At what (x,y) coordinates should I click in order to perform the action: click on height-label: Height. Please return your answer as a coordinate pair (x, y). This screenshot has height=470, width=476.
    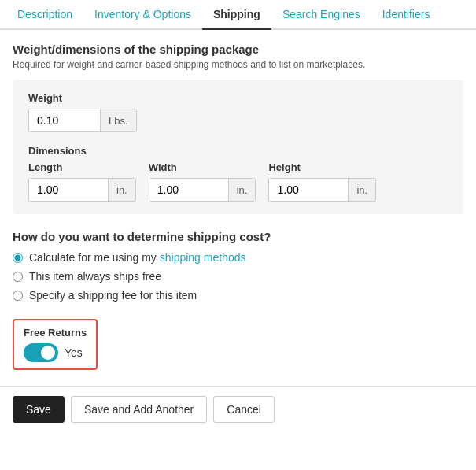
    Looking at the image, I should click on (323, 167).